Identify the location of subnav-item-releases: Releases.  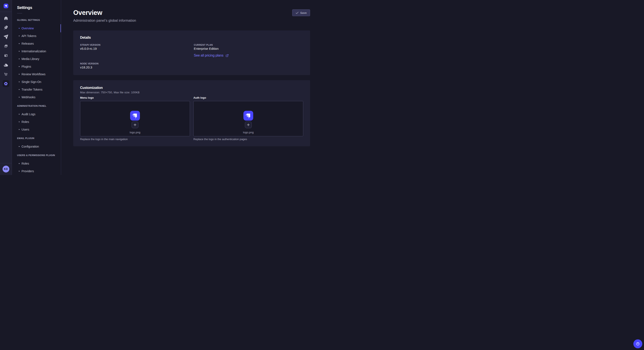
(36, 43).